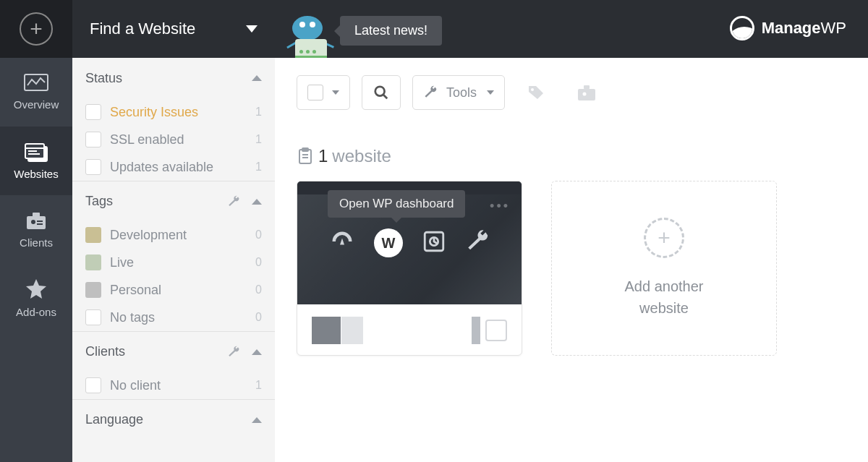 This screenshot has width=868, height=462. I want to click on select-checkbox, so click(496, 330).